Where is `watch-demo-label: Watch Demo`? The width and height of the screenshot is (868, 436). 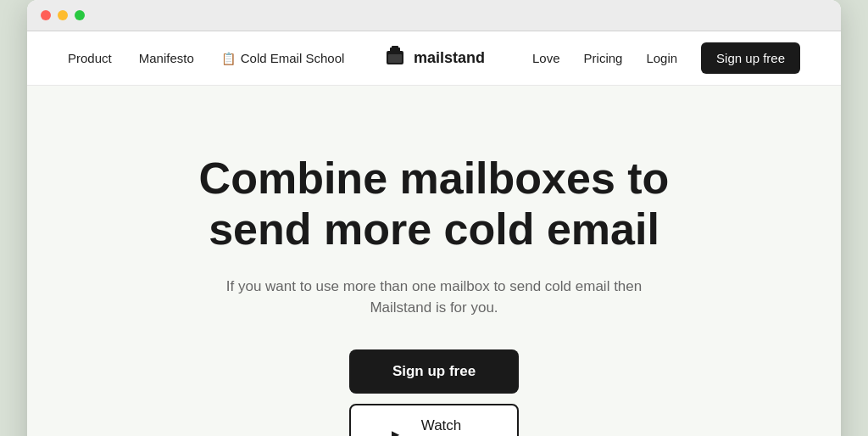 watch-demo-label: Watch Demo is located at coordinates (441, 427).